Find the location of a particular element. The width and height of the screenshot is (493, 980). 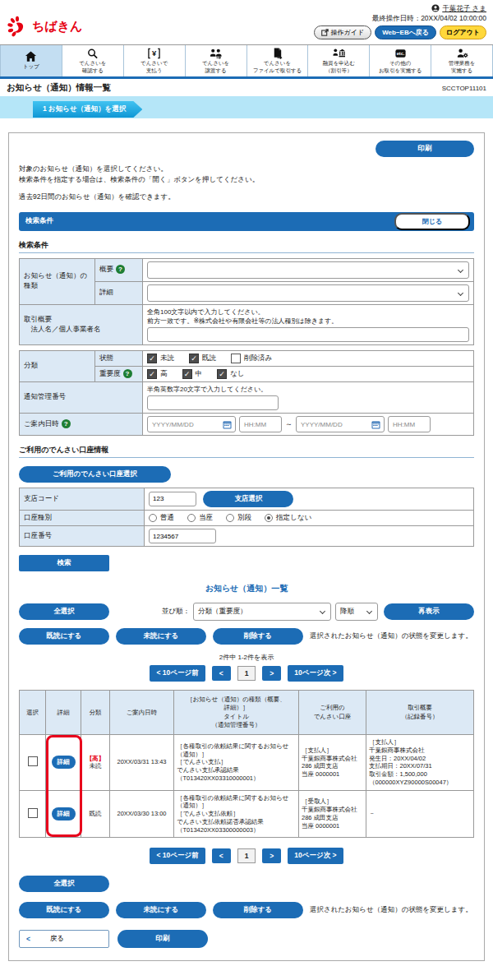

checkbox-read is located at coordinates (194, 358).